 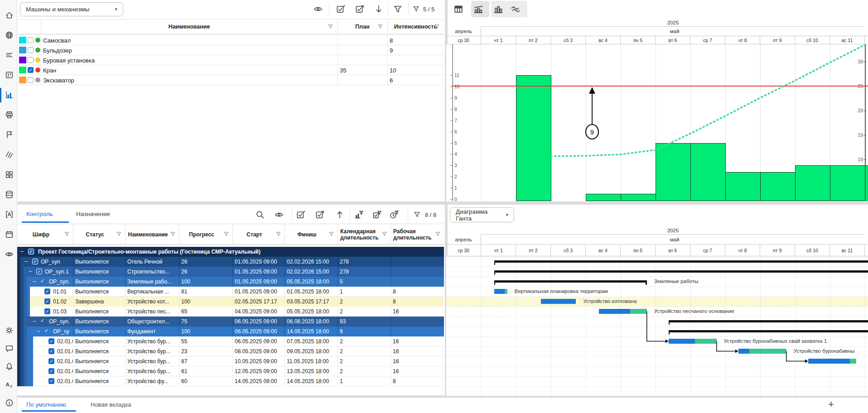 I want to click on resources-toolbar-uncheck-all-button, so click(x=360, y=9).